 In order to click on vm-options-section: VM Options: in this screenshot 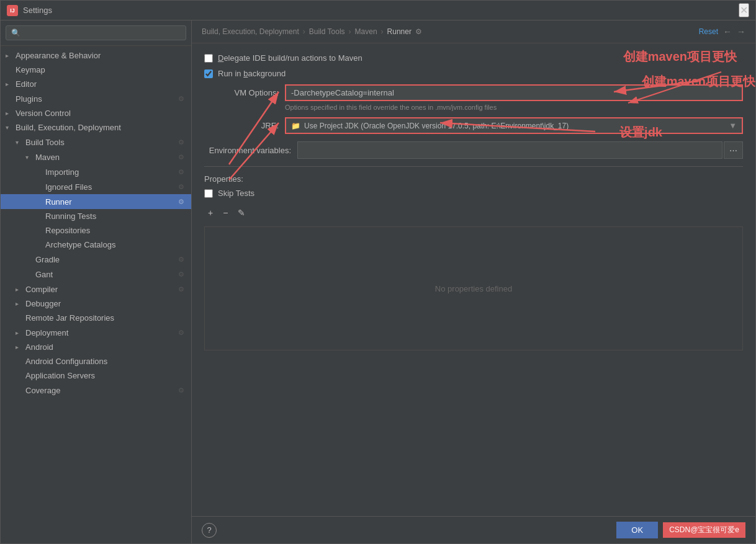, I will do `click(474, 93)`.